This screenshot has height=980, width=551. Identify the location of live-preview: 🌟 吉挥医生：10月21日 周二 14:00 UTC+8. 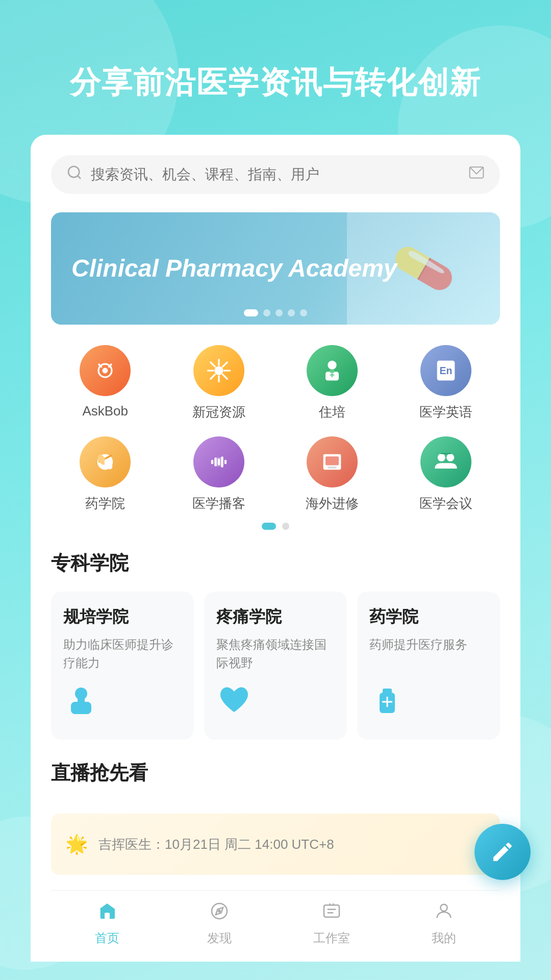
(276, 844).